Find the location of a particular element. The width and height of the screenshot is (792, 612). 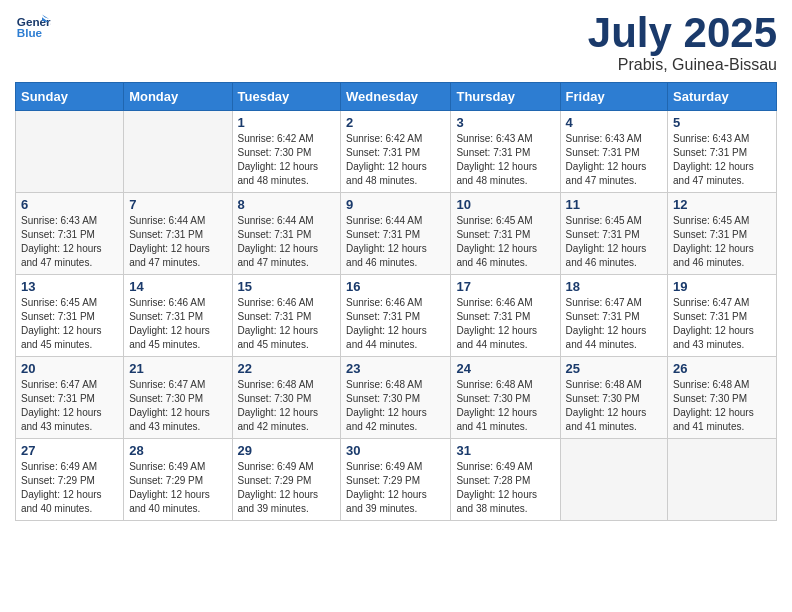

day-number: 7 is located at coordinates (178, 204).